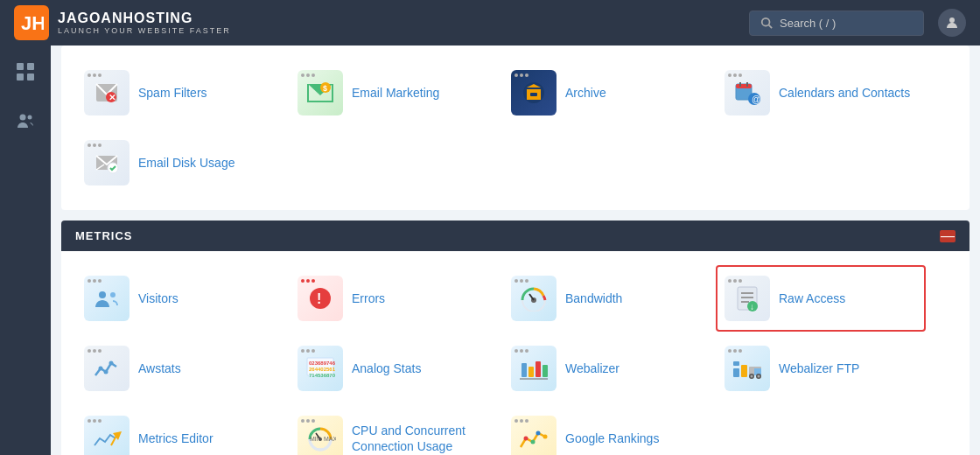 This screenshot has height=455, width=980. I want to click on brand-name: JAGOANHOSTING, so click(125, 18).